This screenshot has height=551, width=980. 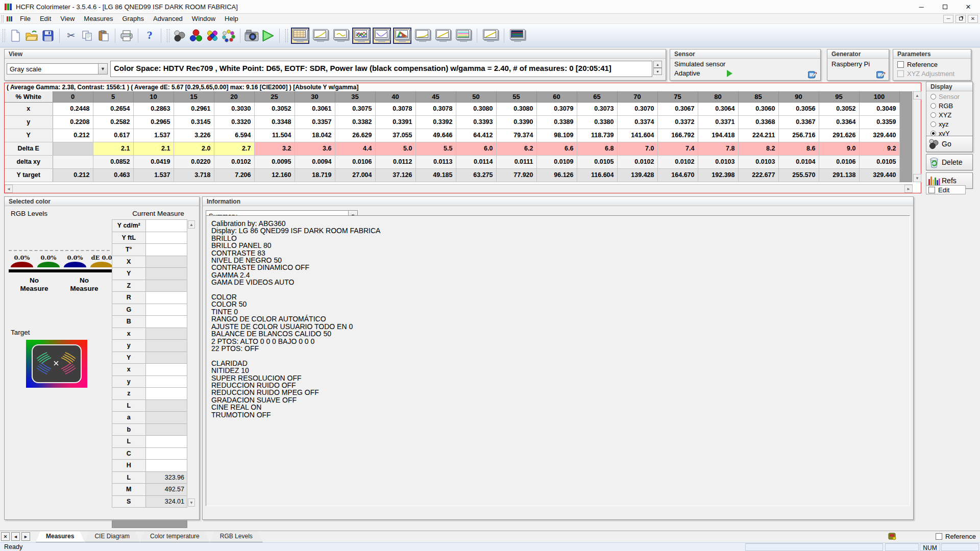 What do you see at coordinates (194, 175) in the screenshot?
I see `table-cell: 3.718` at bounding box center [194, 175].